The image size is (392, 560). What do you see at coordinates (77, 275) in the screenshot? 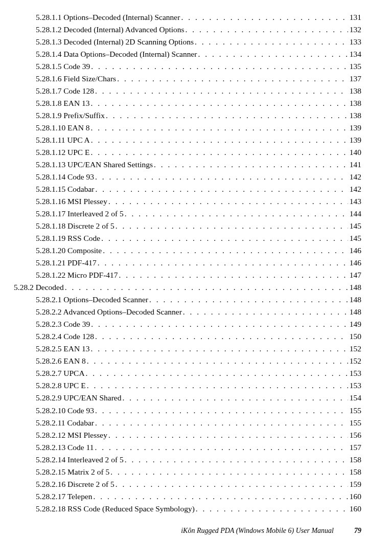
I see `toc-entry-title: 5.28.1.22 Micro PDF-417` at bounding box center [77, 275].